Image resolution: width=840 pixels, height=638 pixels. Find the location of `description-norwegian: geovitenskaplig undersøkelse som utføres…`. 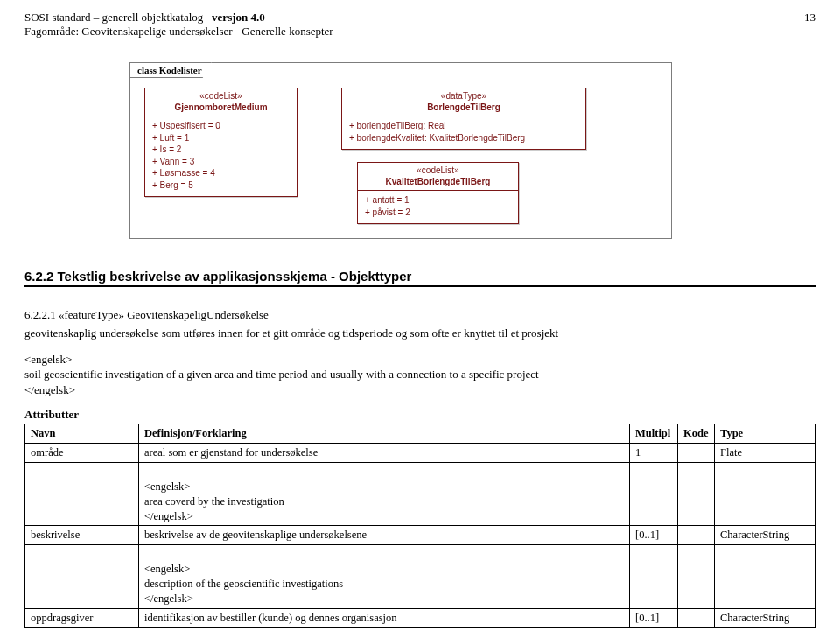

description-norwegian: geovitenskaplig undersøkelse som utføres… is located at coordinates (420, 333).